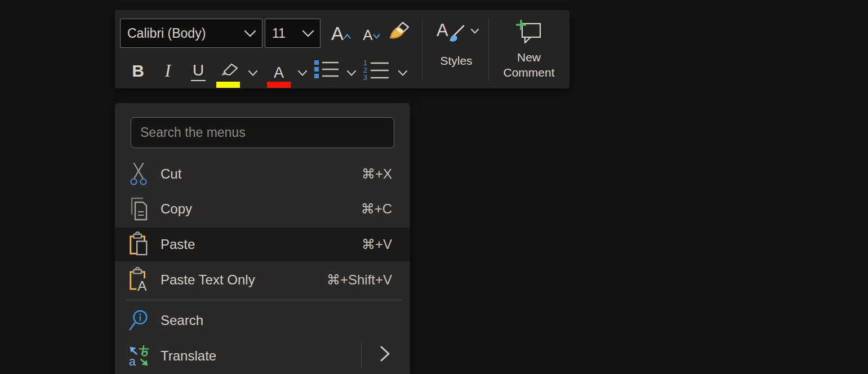  Describe the element at coordinates (262, 244) in the screenshot. I see `menu-item-paste: Paste ⌘+V` at that location.